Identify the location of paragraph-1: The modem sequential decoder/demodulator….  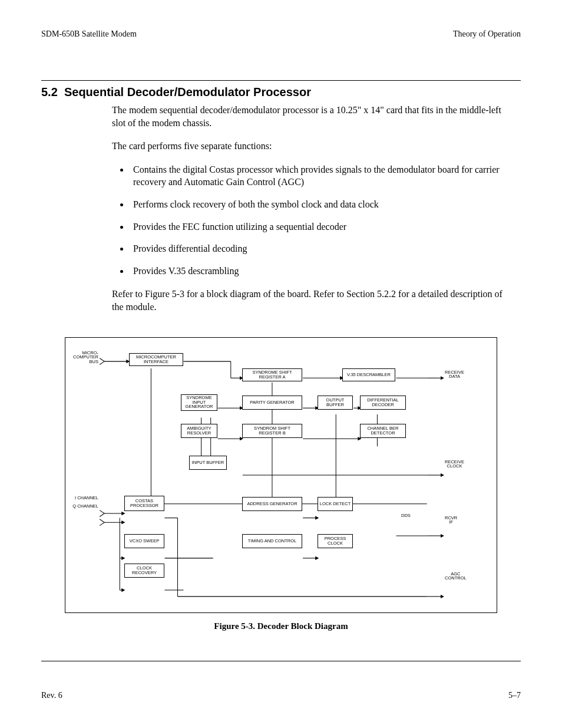
(313, 117).